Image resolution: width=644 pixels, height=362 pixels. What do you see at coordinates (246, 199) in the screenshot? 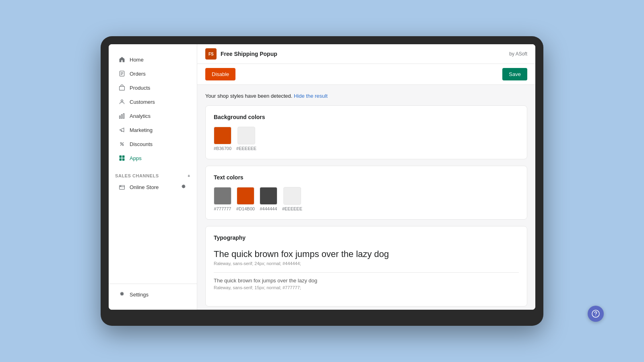
I see `text-color-swatch-2: #D14B00` at bounding box center [246, 199].